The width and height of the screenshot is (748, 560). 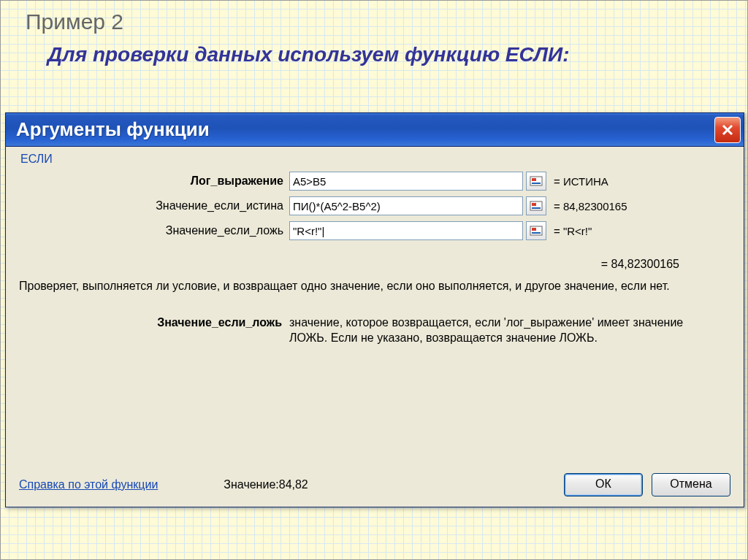 I want to click on argument-result: = 84,82300165, so click(x=590, y=206).